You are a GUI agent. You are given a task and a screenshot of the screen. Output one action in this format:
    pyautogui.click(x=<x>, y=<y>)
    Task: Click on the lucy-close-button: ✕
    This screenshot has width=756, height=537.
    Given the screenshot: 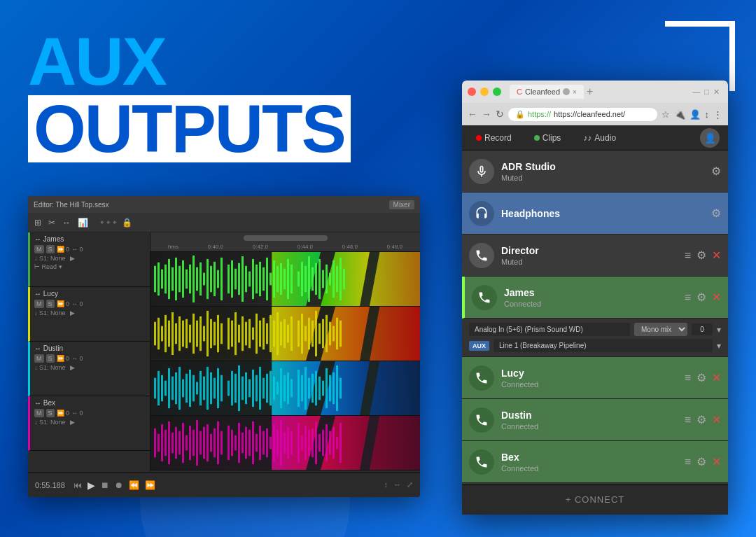 What is the action you would take?
    pyautogui.click(x=717, y=378)
    